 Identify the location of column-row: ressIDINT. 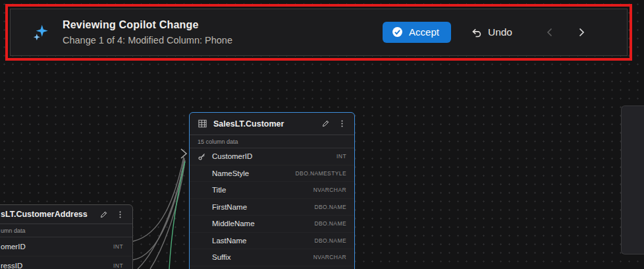
(66, 262).